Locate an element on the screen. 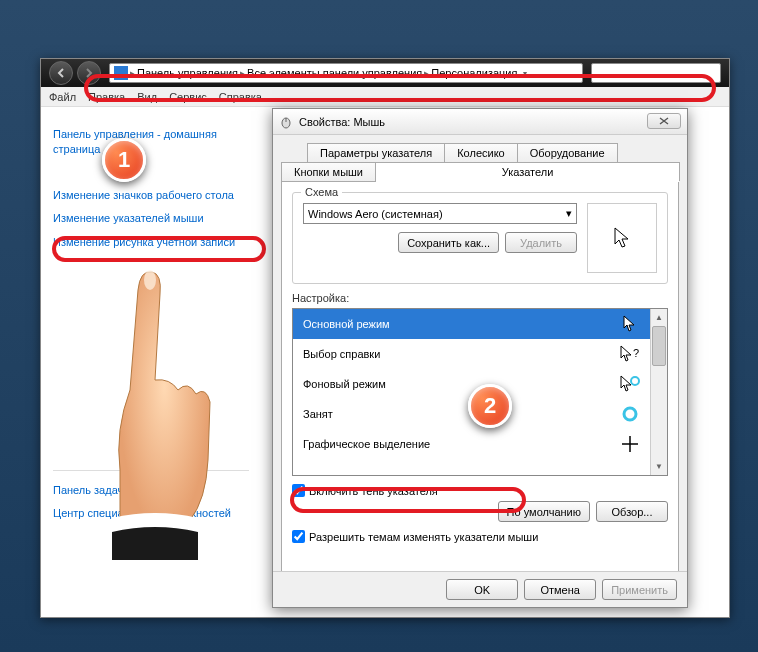 This screenshot has width=758, height=652. crosshair-cursor-icon is located at coordinates (630, 444).